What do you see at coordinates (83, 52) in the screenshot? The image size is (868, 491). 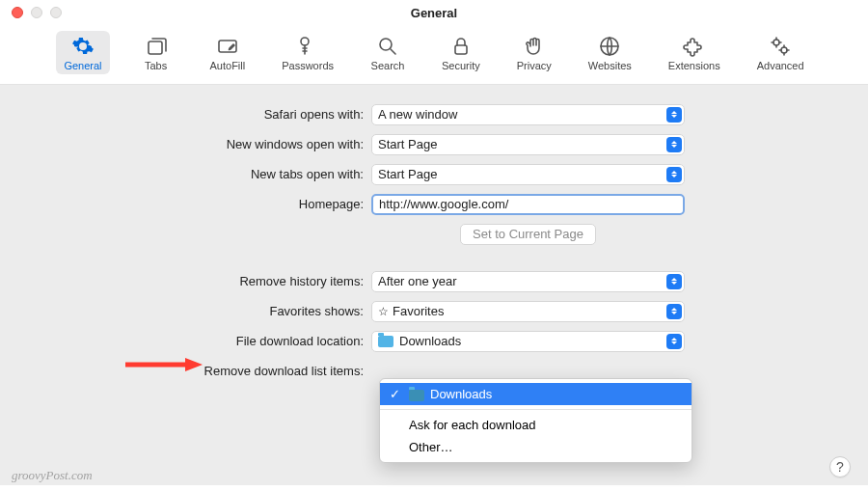 I see `tab-general: General` at bounding box center [83, 52].